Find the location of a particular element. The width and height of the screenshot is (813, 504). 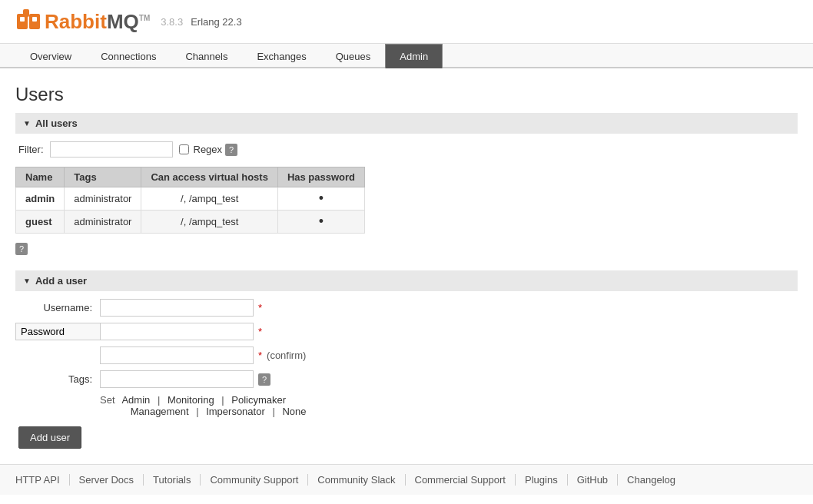

logo-tm: TM is located at coordinates (144, 18).